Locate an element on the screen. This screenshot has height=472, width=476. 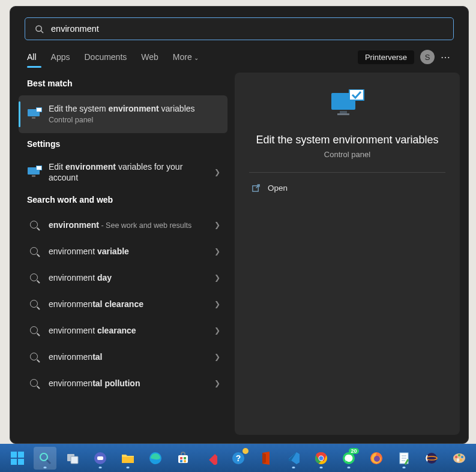
taskbar-search-button is located at coordinates (45, 458).